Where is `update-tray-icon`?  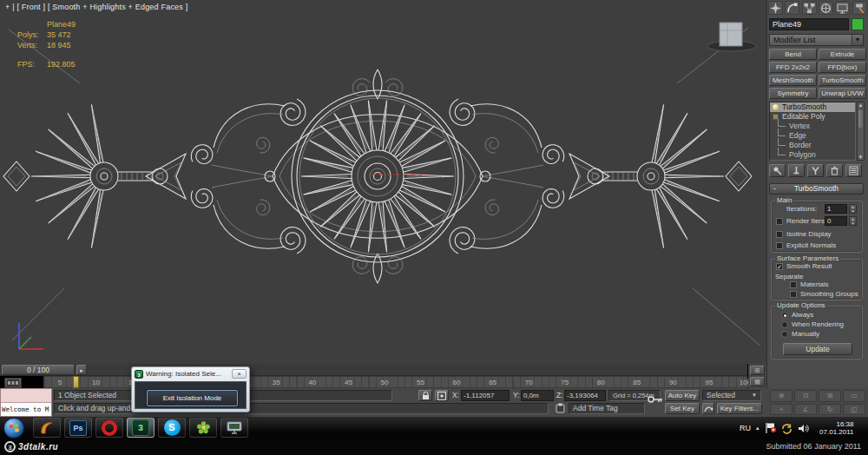 update-tray-icon is located at coordinates (786, 429).